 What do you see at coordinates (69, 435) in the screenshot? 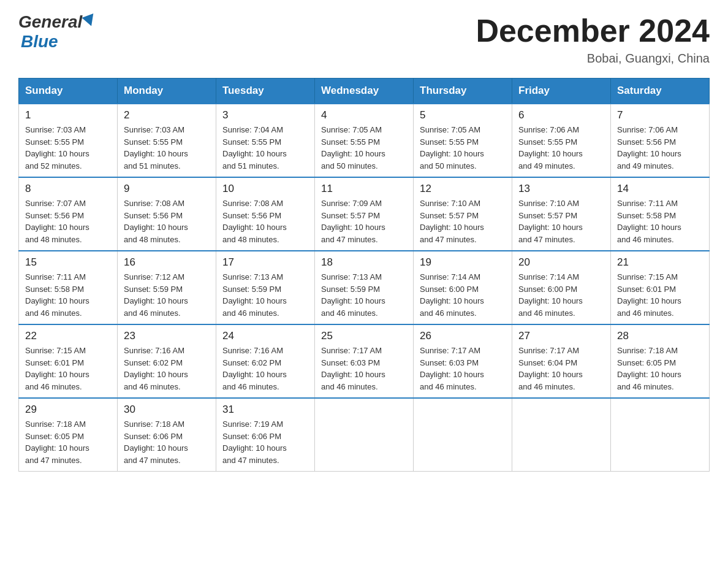
I see `calendar-cell: 29Sunrise: 7:18 AMSunset: 6:05 PMDayligh…` at bounding box center [69, 435].